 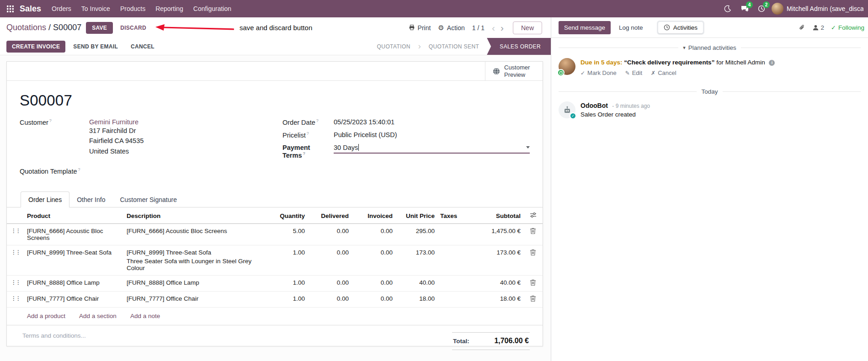 I want to click on pager-previous-icon: ‹, so click(x=494, y=27).